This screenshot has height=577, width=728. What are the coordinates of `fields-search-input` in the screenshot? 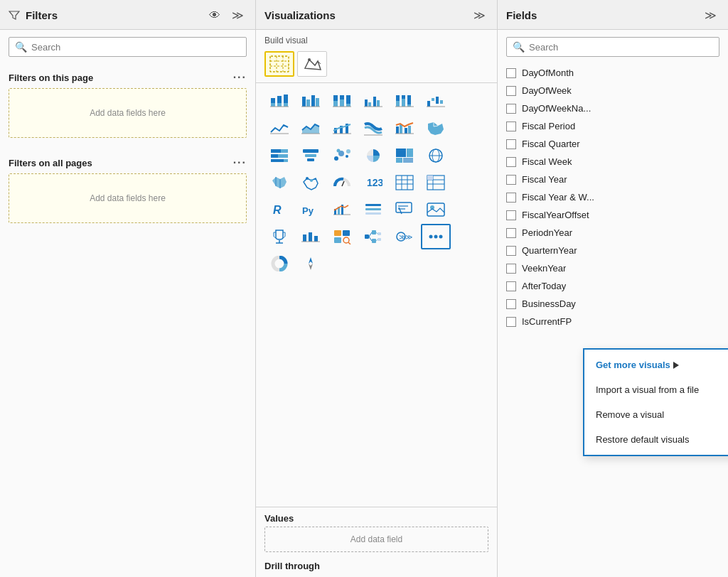 It's located at (621, 47).